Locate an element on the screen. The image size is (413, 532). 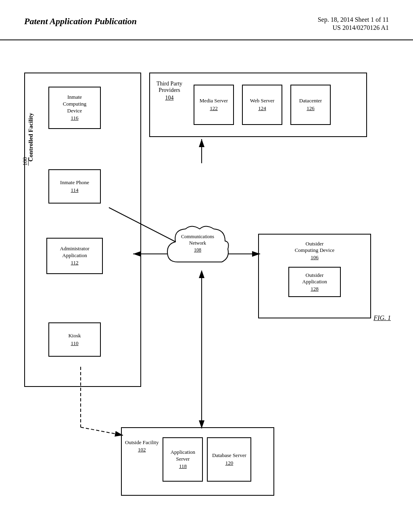
outsider-computing-box: OutsiderComputing Device 106 OutsiderApp… is located at coordinates (315, 276).